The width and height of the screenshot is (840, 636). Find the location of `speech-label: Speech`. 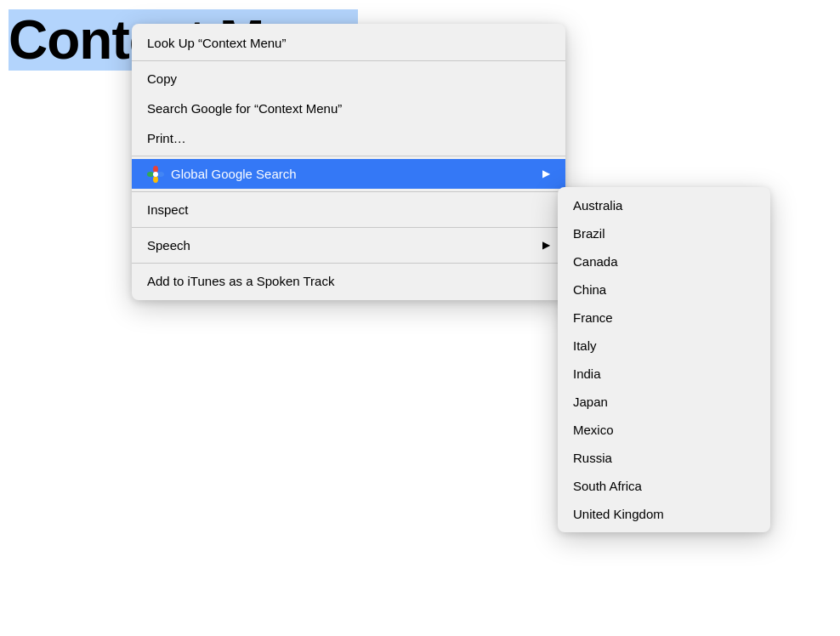

speech-label: Speech is located at coordinates (168, 245).